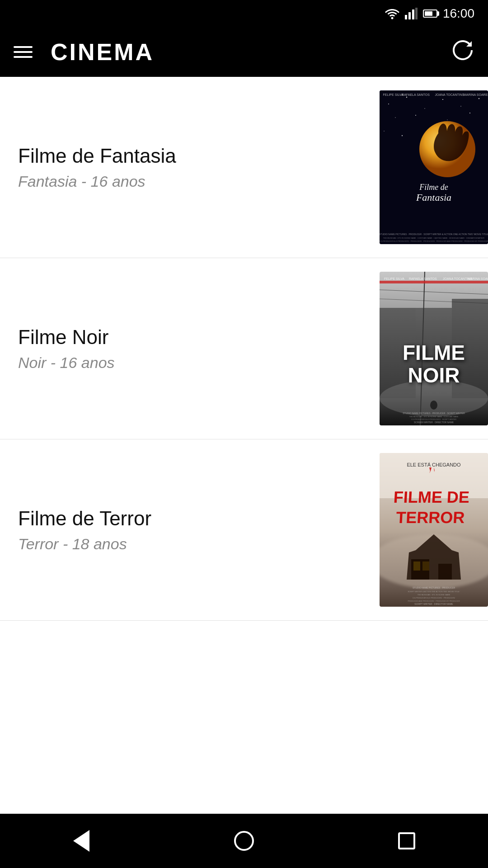 This screenshot has width=488, height=868. What do you see at coordinates (434, 422) in the screenshot?
I see `svg-text: SCREEN WRITER · DIRECTOR NAME` at bounding box center [434, 422].